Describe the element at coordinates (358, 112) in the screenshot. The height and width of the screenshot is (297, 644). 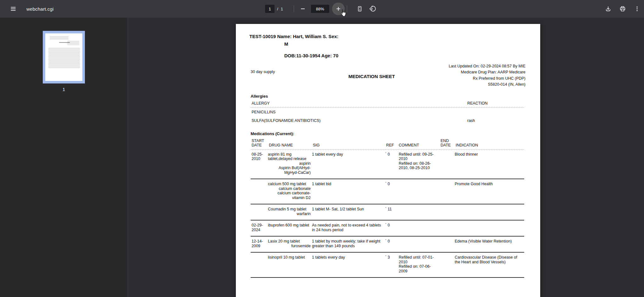
I see `allergy-name: PENICILLINS` at that location.